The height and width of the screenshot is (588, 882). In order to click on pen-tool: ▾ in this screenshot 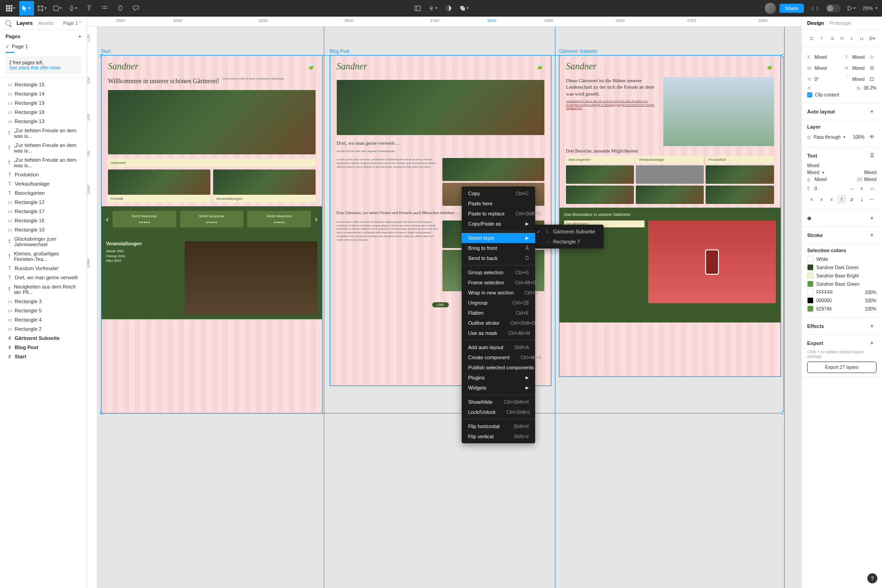, I will do `click(74, 8)`.